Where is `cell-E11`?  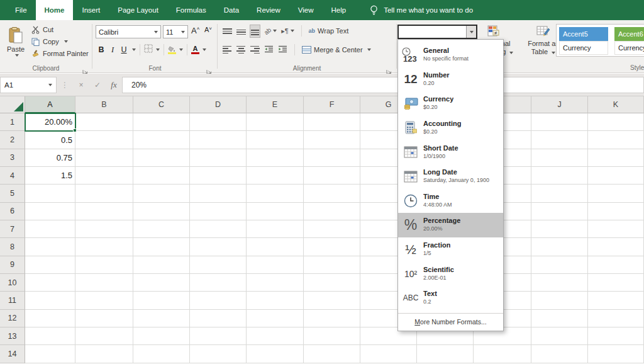 cell-E11 is located at coordinates (275, 300).